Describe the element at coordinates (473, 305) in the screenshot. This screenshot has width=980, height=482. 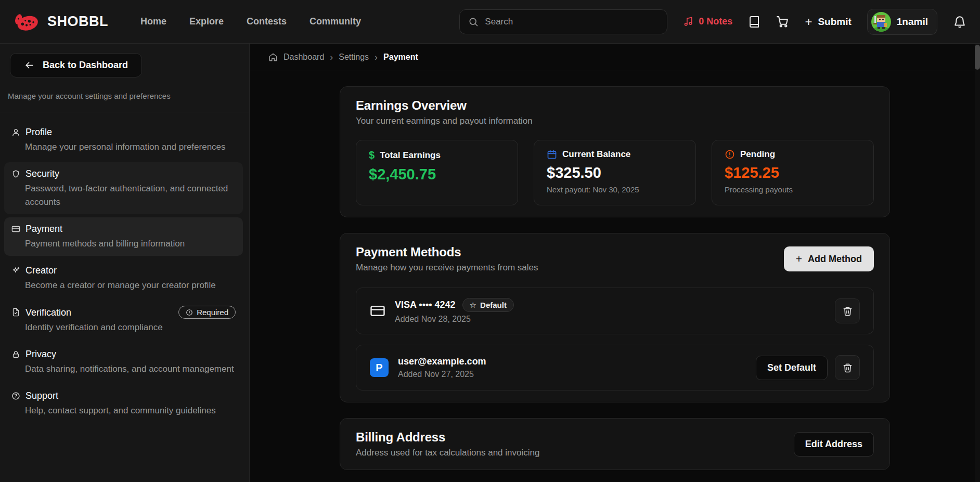
I see `star-icon: ☆` at that location.